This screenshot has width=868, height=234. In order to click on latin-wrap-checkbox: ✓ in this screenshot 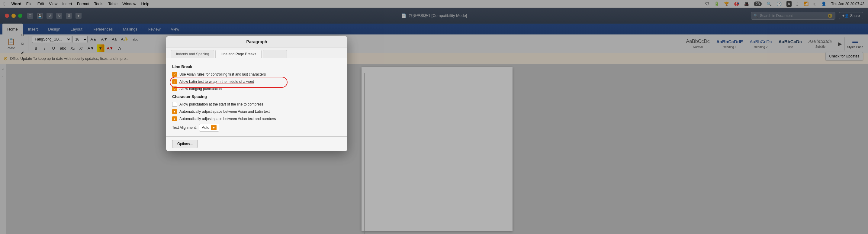, I will do `click(175, 82)`.